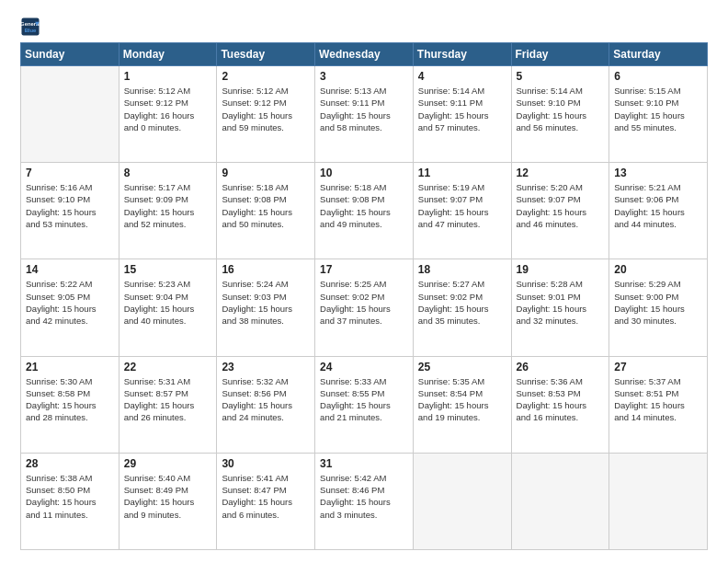 This screenshot has width=728, height=563. What do you see at coordinates (70, 212) in the screenshot?
I see `calendar-cell: 7Sunrise: 5:16 AM Sunset: 9:10 PM Daylig…` at bounding box center [70, 212].